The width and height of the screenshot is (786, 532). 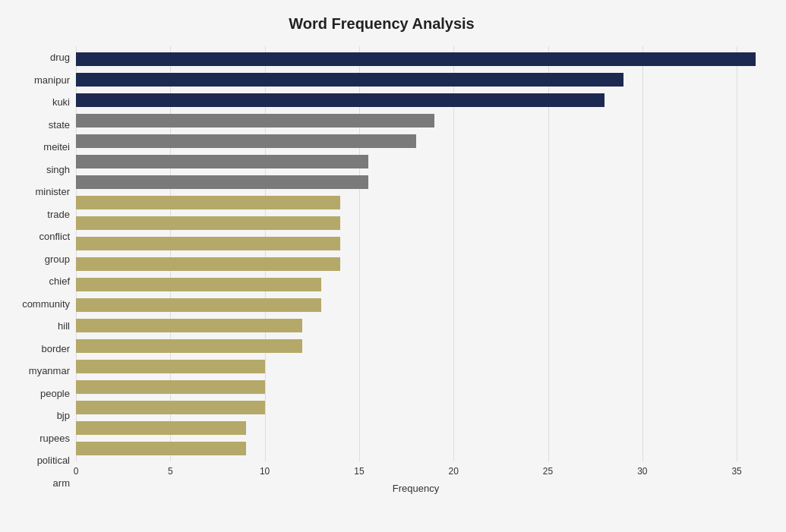 What do you see at coordinates (52, 80) in the screenshot?
I see `y-label: manipur` at bounding box center [52, 80].